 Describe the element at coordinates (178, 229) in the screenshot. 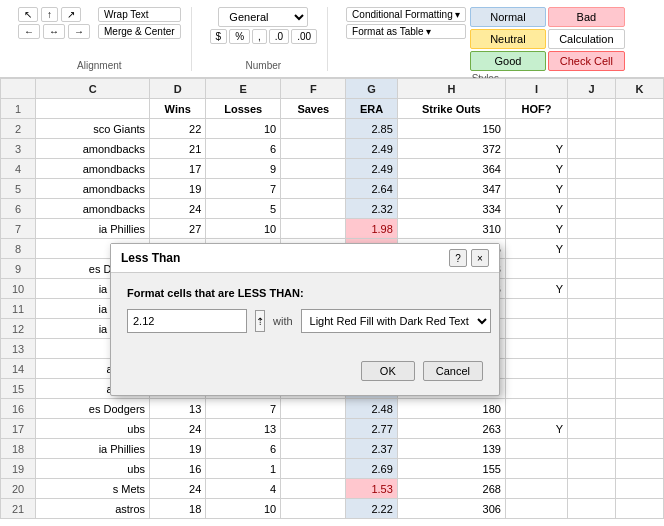

I see `wins-cell: 27` at that location.